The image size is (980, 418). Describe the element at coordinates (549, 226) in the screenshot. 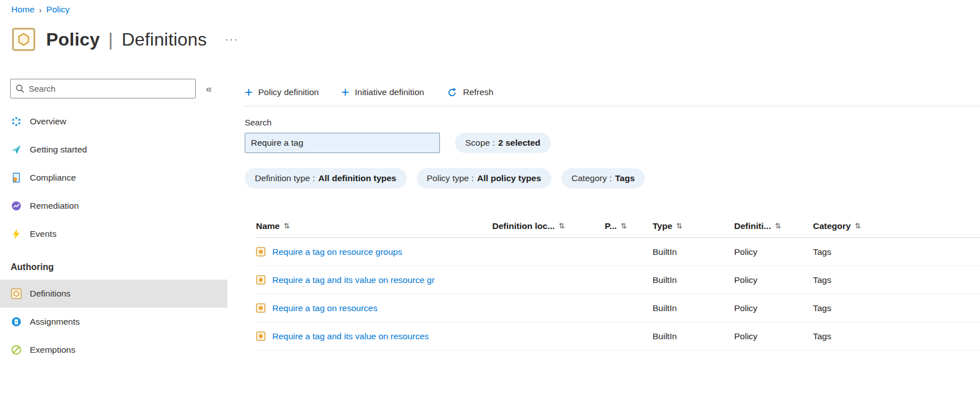

I see `column-header-definition-location: Definition loc... ⇅` at that location.